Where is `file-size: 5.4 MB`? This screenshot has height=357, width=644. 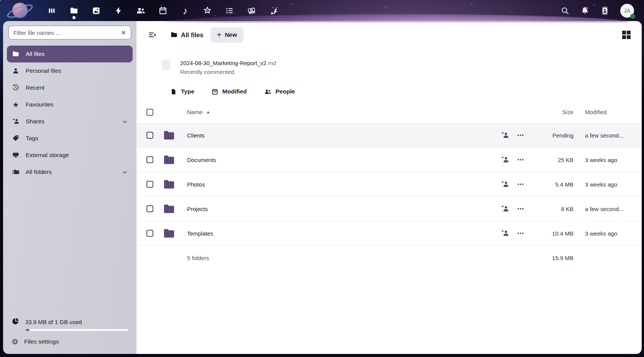 file-size: 5.4 MB is located at coordinates (552, 185).